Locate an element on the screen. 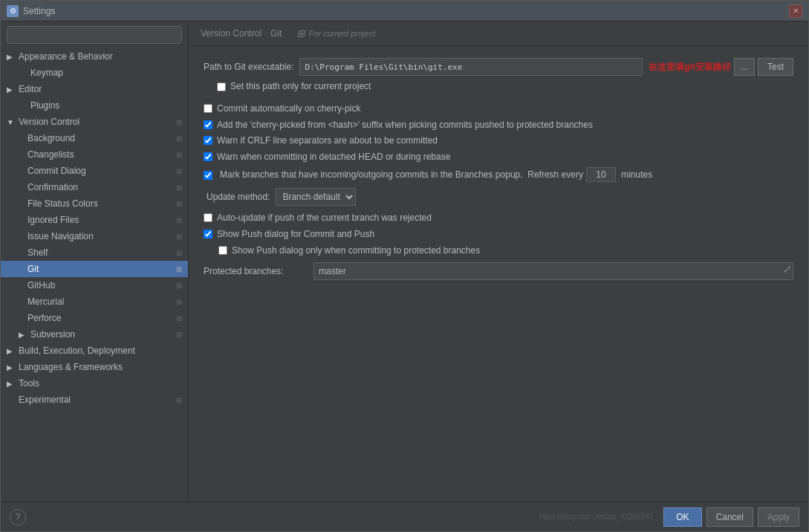  crlf-row: Warn if CRLF line separators are about t… is located at coordinates (498, 141).